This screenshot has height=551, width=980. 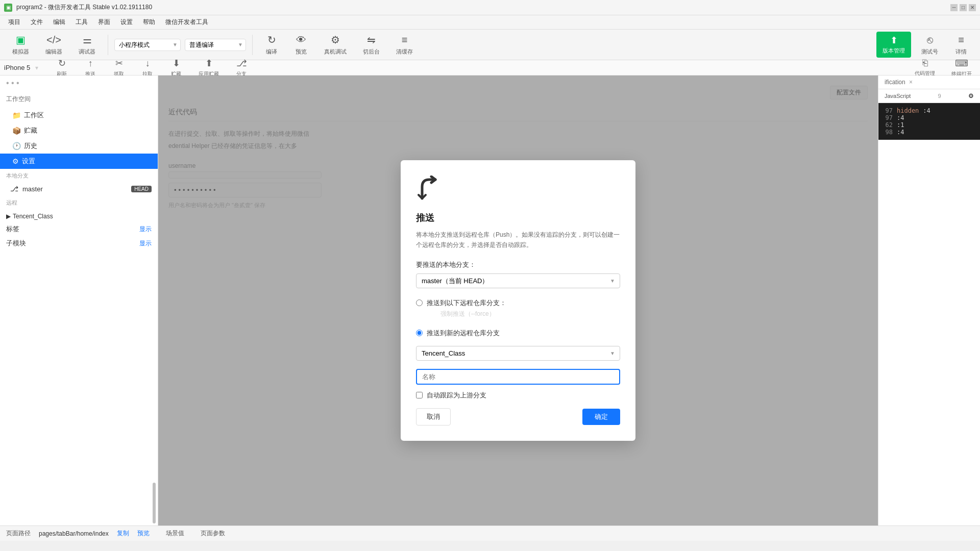 I want to click on menu-interface: 界面, so click(x=104, y=22).